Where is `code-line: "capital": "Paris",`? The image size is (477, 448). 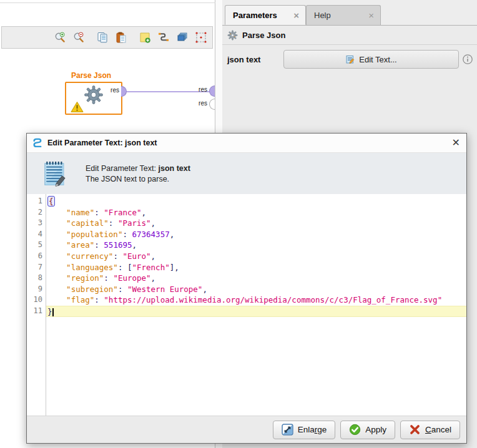 code-line: "capital": "Paris", is located at coordinates (256, 223).